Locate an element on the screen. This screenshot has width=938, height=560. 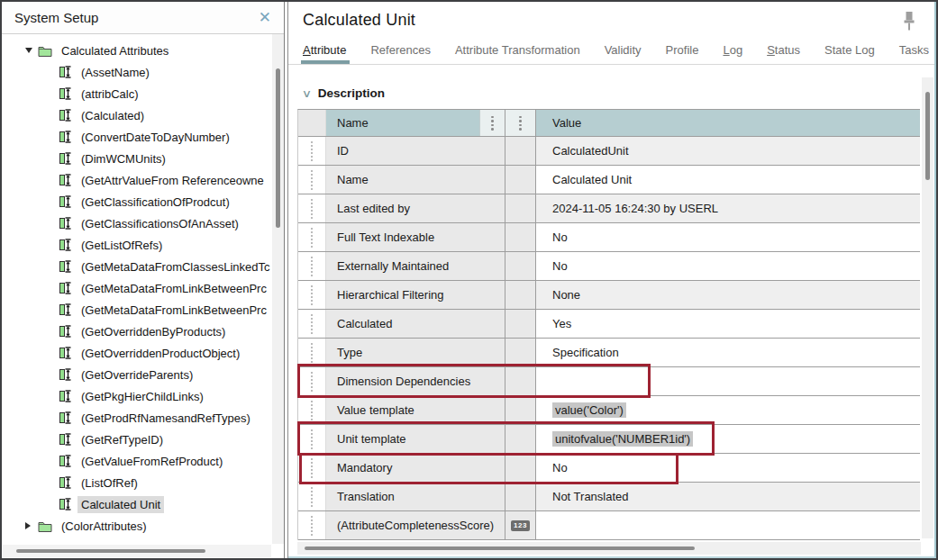
tree-label-selected: Calculated Unit is located at coordinates (121, 504).